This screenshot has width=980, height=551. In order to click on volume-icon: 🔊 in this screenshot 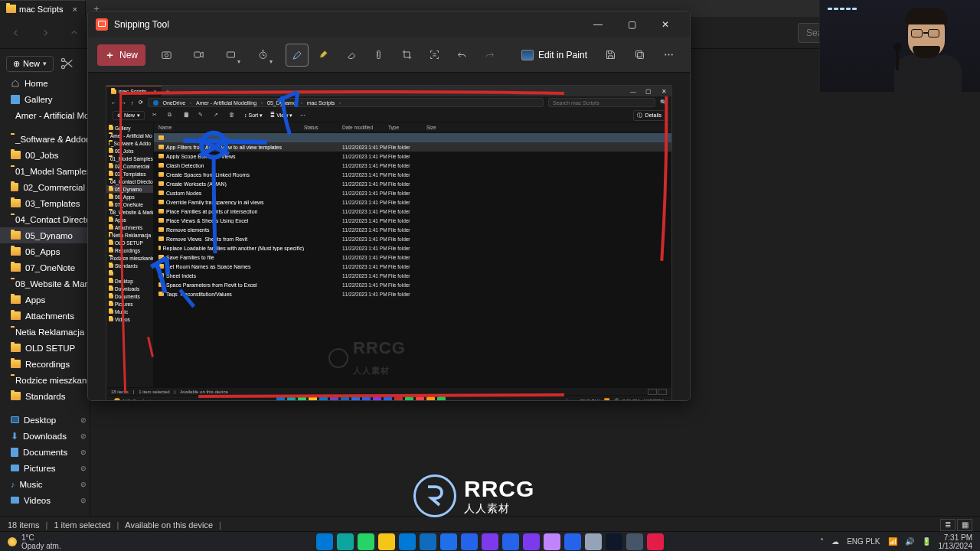, I will do `click(910, 542)`.